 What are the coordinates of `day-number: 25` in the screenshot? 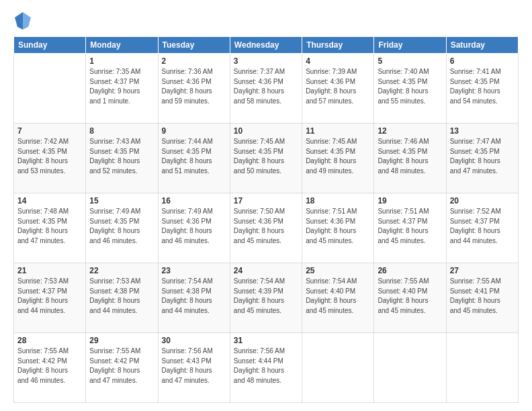 It's located at (338, 271).